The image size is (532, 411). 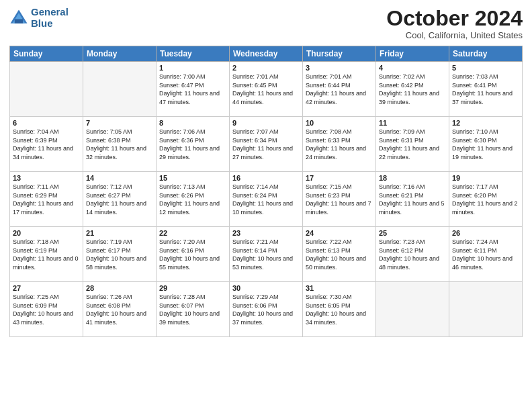 What do you see at coordinates (339, 123) in the screenshot?
I see `day-number: 10` at bounding box center [339, 123].